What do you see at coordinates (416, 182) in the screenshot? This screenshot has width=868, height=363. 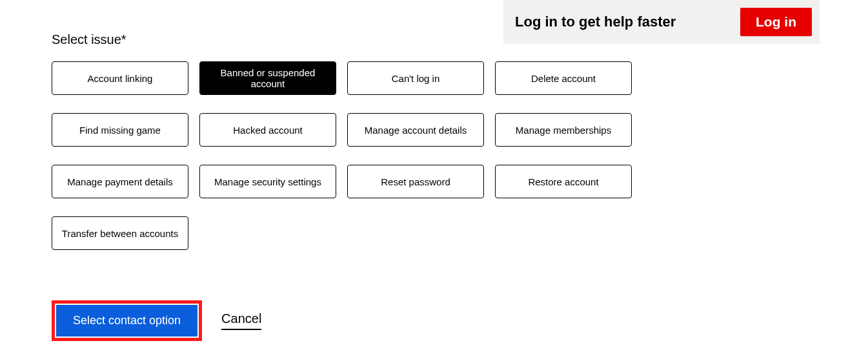 I see `issue-option: Reset password` at bounding box center [416, 182].